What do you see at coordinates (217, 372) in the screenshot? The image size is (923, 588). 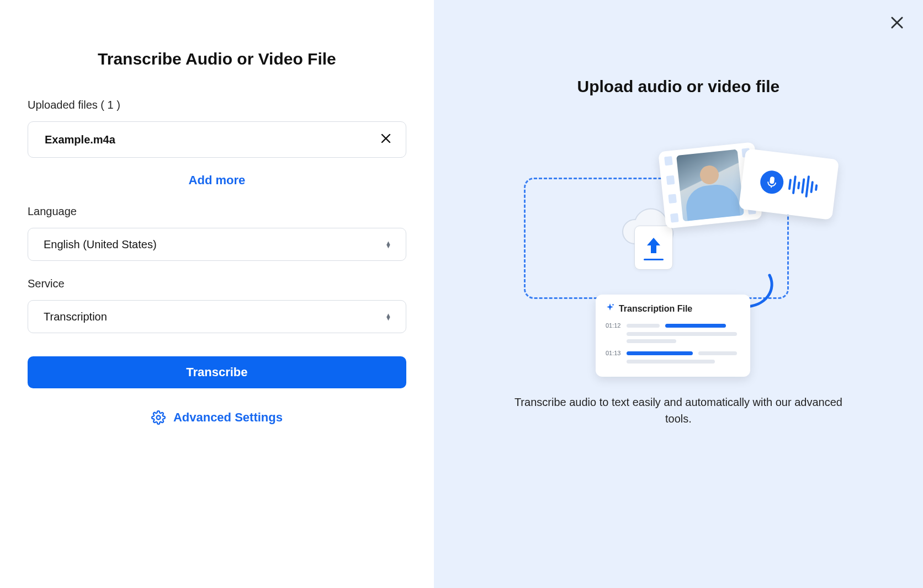 I see `transcribe-button: Transcribe` at bounding box center [217, 372].